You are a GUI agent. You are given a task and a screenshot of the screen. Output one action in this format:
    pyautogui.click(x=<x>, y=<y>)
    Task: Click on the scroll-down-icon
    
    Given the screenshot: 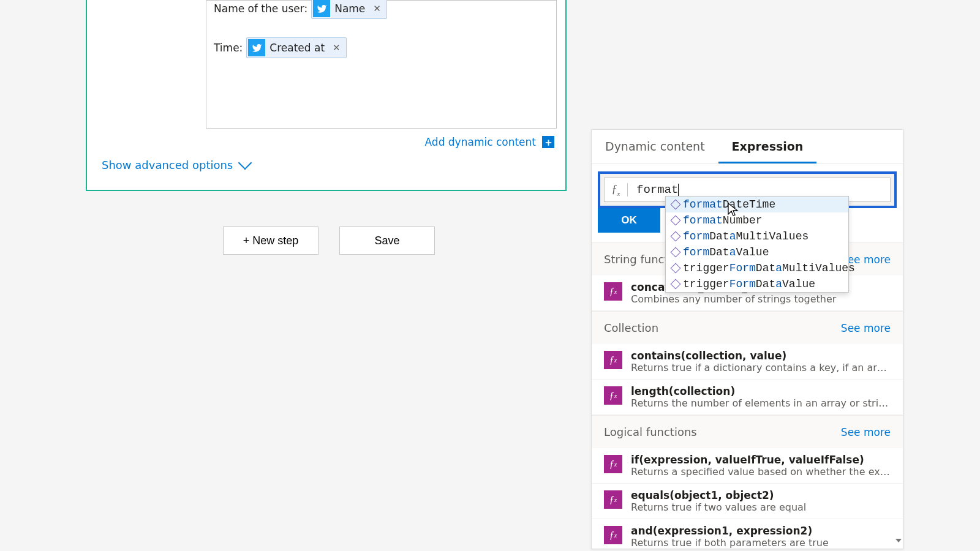 What is the action you would take?
    pyautogui.click(x=899, y=541)
    